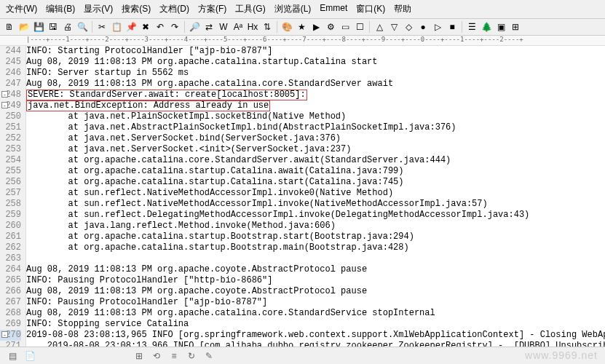  I want to click on status-pen-icon: ✎, so click(209, 356).